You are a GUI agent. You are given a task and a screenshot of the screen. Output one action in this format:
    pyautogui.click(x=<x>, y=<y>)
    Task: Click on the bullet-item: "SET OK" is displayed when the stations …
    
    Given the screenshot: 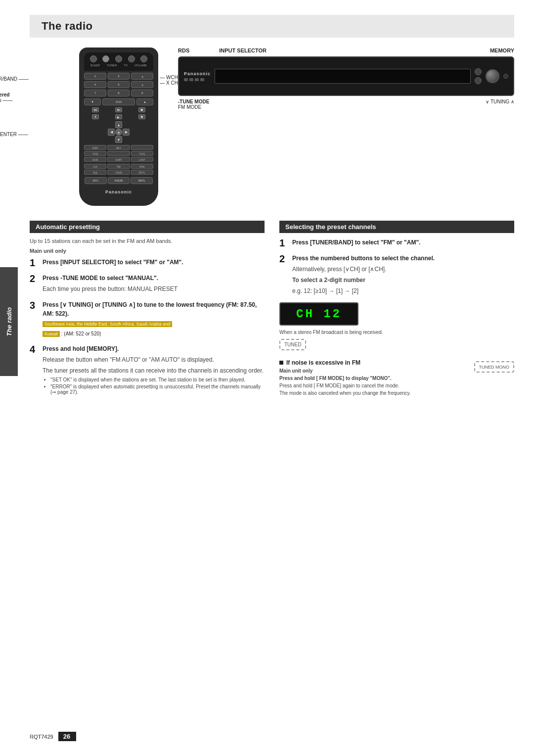 What is the action you would take?
    pyautogui.click(x=157, y=380)
    